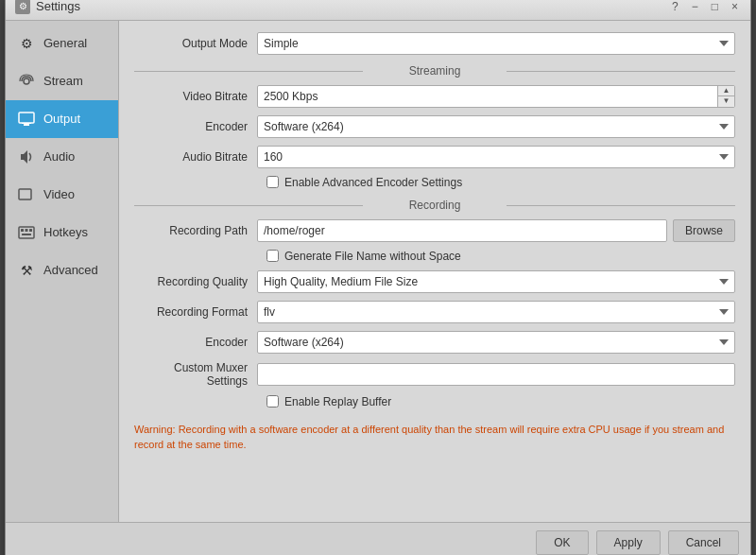  I want to click on video-icon, so click(26, 195).